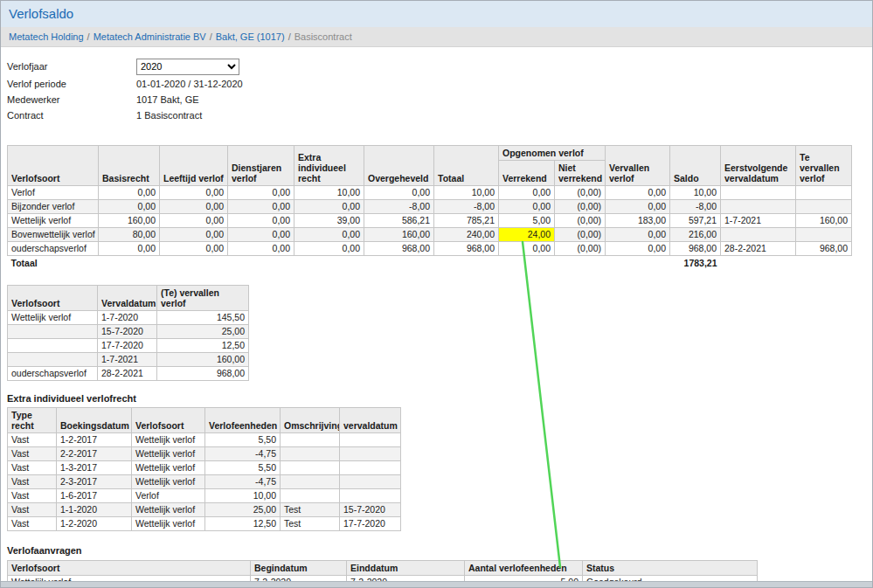 This screenshot has width=873, height=588. What do you see at coordinates (52, 374) in the screenshot?
I see `table-cell: ouderschapsverlof` at bounding box center [52, 374].